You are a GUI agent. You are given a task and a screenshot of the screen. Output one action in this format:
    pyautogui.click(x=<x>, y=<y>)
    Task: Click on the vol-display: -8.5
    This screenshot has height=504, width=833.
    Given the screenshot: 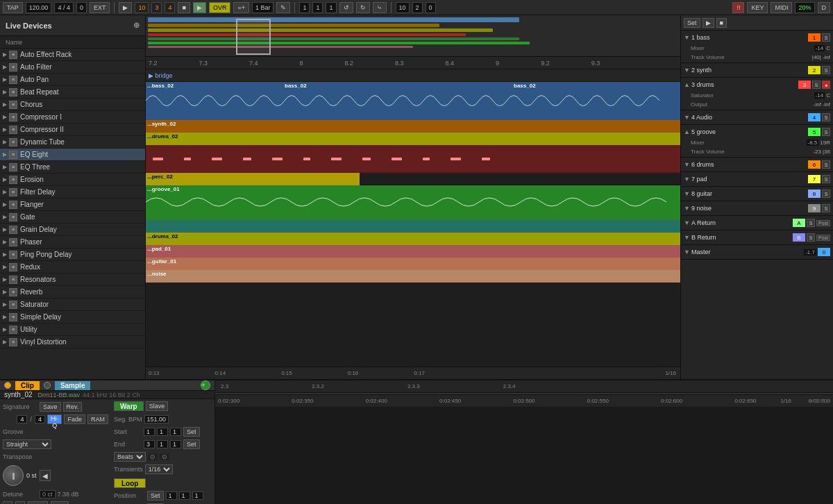 What is the action you would take?
    pyautogui.click(x=813, y=143)
    